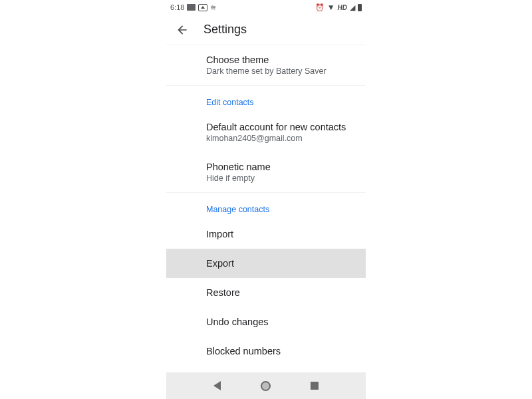  I want to click on blocked-numbers-label: Blocked numbers, so click(281, 351).